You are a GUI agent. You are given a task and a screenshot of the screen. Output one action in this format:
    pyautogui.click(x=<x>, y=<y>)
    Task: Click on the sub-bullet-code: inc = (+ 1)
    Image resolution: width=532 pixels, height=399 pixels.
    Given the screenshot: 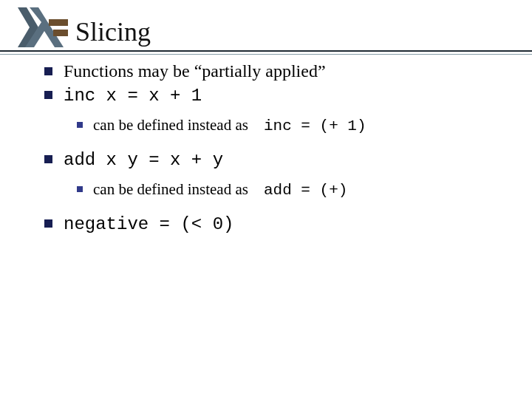 What is the action you would take?
    pyautogui.click(x=315, y=126)
    